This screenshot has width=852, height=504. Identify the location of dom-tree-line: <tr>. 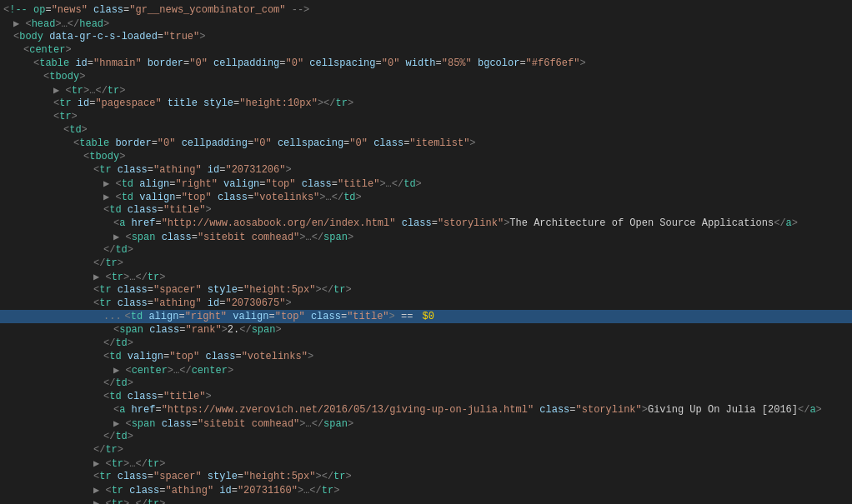
(426, 117).